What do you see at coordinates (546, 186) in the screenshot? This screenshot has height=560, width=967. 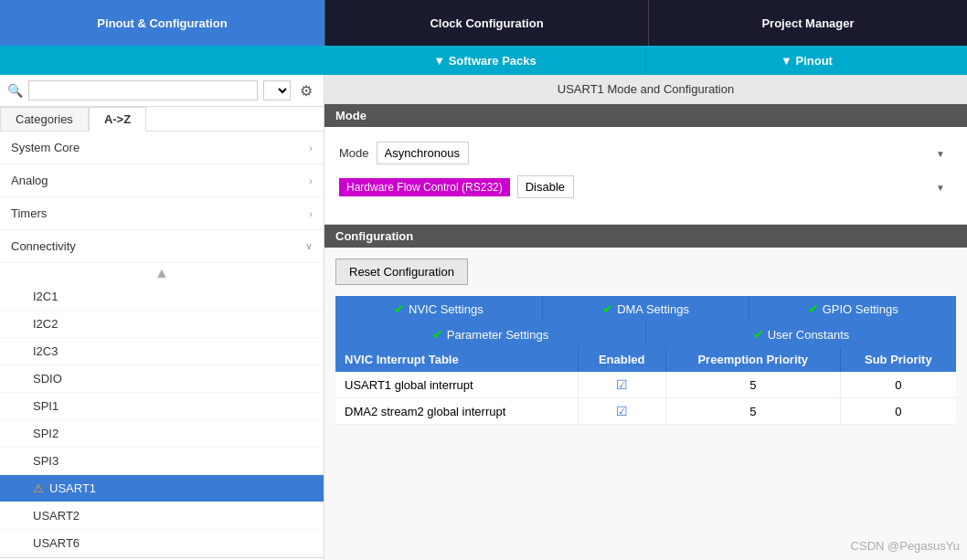 I see `hw-flow-select: Disable` at bounding box center [546, 186].